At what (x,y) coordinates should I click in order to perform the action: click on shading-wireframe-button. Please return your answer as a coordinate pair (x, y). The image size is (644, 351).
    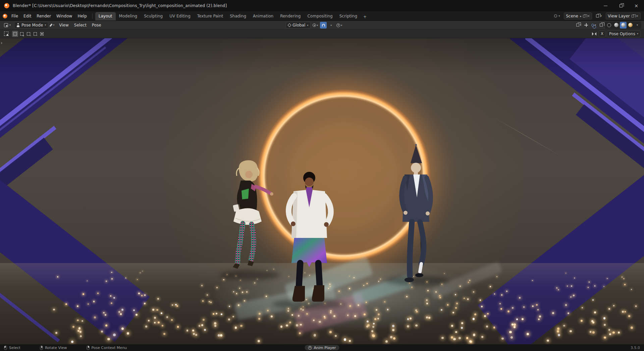
    Looking at the image, I should click on (609, 25).